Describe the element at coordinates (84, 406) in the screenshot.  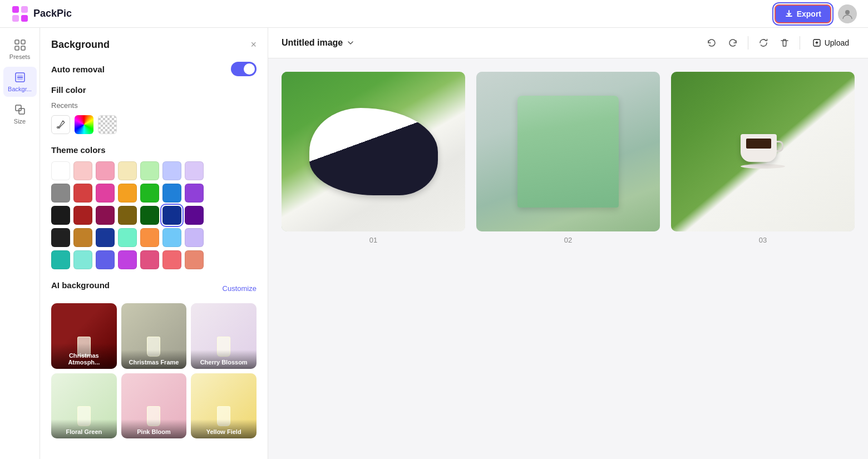
I see `ai-bg-inner-floral-green: Floral Green` at that location.